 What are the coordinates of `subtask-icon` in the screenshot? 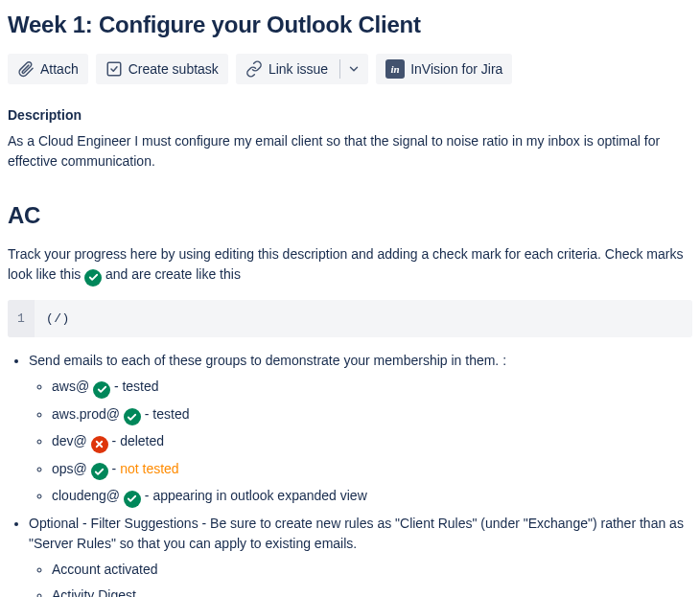 It's located at (114, 69).